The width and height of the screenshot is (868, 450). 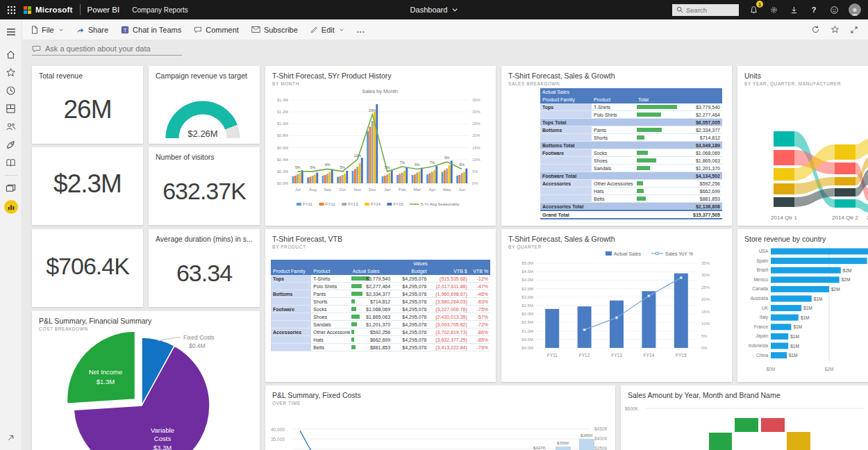 I want to click on file-menu-button: File, so click(x=47, y=30).